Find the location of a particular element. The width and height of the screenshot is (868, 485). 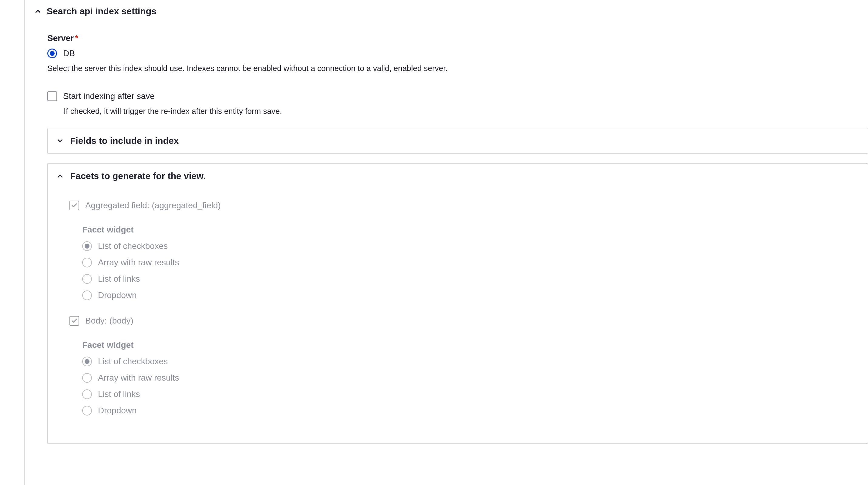

left-border-divider is located at coordinates (24, 242).